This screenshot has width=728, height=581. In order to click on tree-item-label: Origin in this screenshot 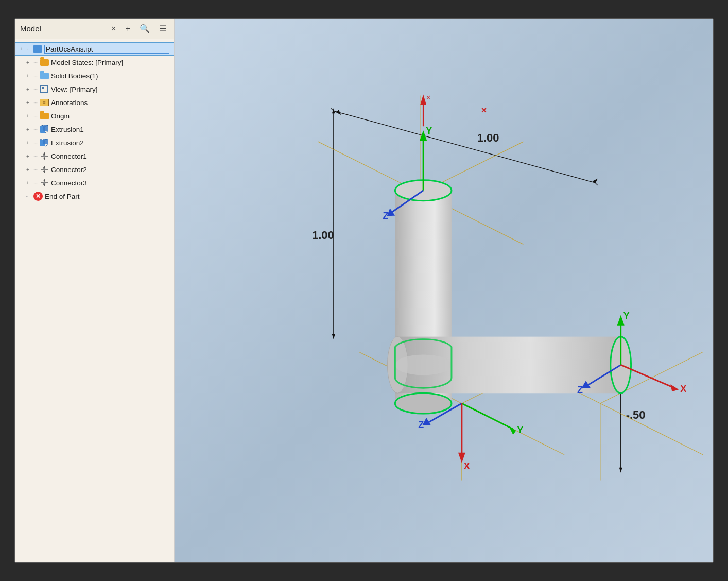, I will do `click(110, 116)`.